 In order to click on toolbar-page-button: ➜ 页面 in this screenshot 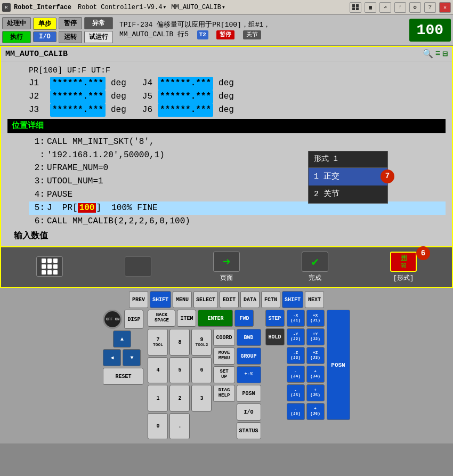, I will do `click(226, 267)`.